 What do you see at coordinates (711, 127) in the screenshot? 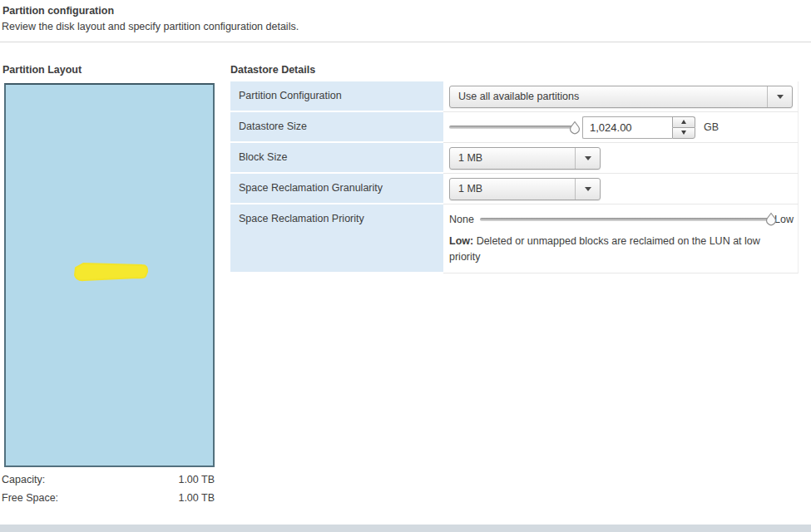
I see `datastore-size-unit: GB` at bounding box center [711, 127].